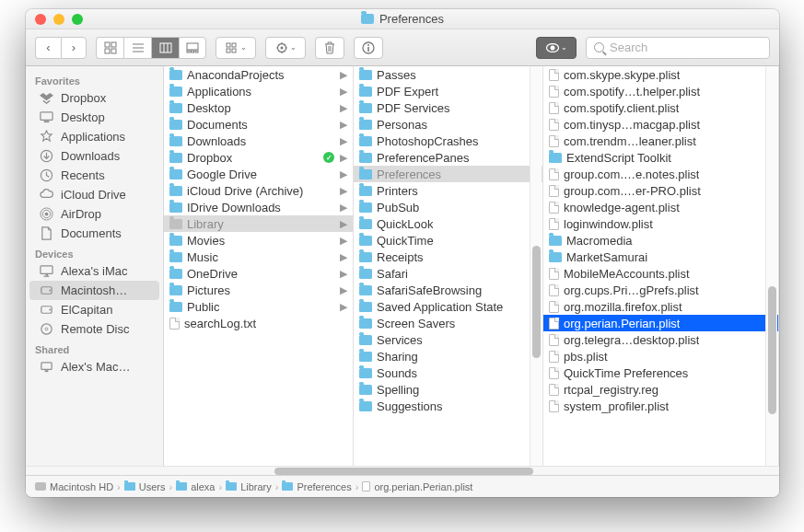 The image size is (804, 532). I want to click on close-button, so click(41, 19).